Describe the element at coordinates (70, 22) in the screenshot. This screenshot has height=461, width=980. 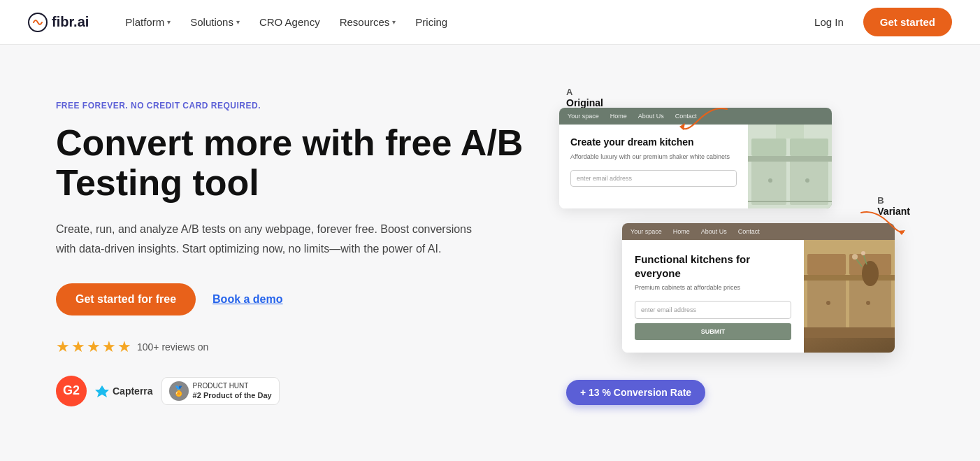
I see `logo-text: fibr.ai` at that location.